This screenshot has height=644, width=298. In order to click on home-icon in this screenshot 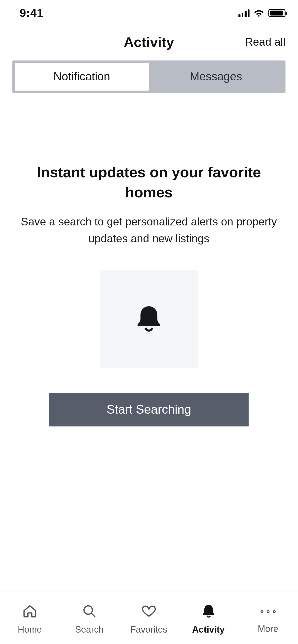, I will do `click(30, 612)`.